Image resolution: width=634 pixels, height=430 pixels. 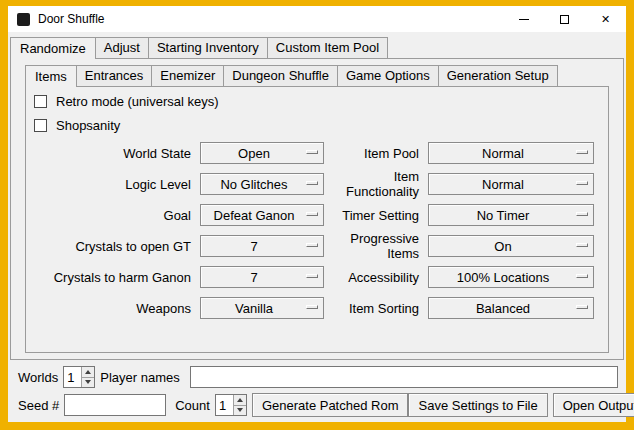 I want to click on shopsanity-checkbox-row: Shopsanity, so click(x=77, y=126).